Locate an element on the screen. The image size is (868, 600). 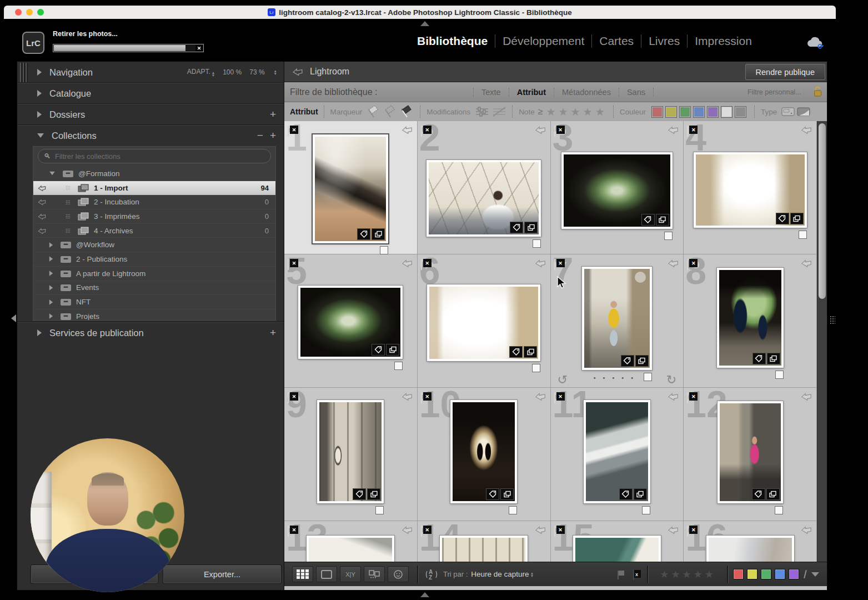
survey-view-button is located at coordinates (374, 574).